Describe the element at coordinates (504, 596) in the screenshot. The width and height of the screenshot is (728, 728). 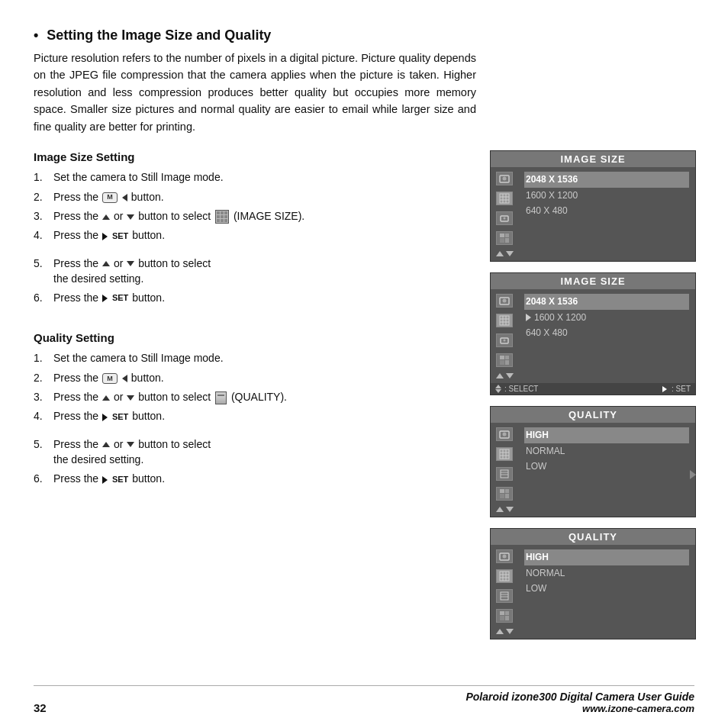
I see `cam-icon-qual2` at that location.